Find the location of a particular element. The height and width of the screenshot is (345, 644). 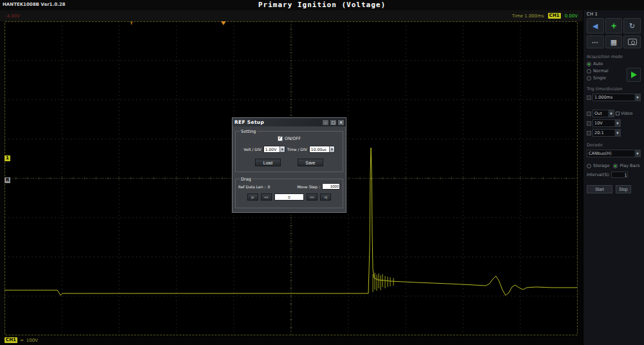

radio-playback: Play Back is located at coordinates (626, 166).